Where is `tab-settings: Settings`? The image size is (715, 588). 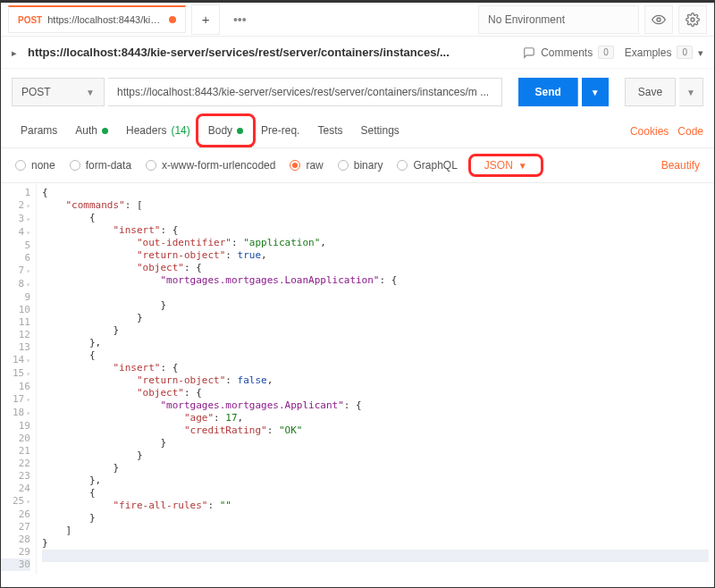 tab-settings: Settings is located at coordinates (379, 131).